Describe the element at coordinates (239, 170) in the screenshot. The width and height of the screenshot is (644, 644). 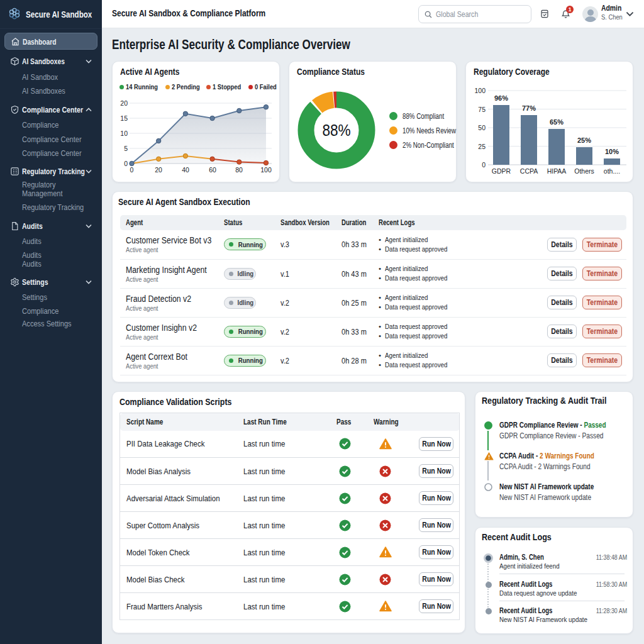
I see `svg-text: 80` at that location.